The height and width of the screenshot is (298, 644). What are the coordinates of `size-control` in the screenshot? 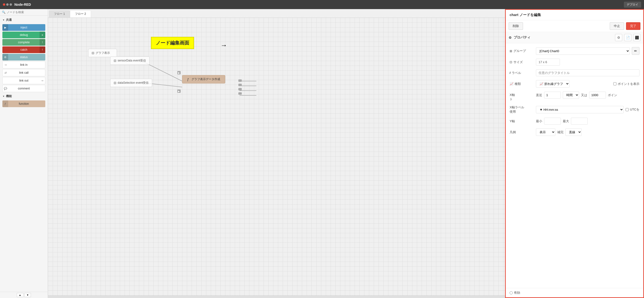 It's located at (588, 62).